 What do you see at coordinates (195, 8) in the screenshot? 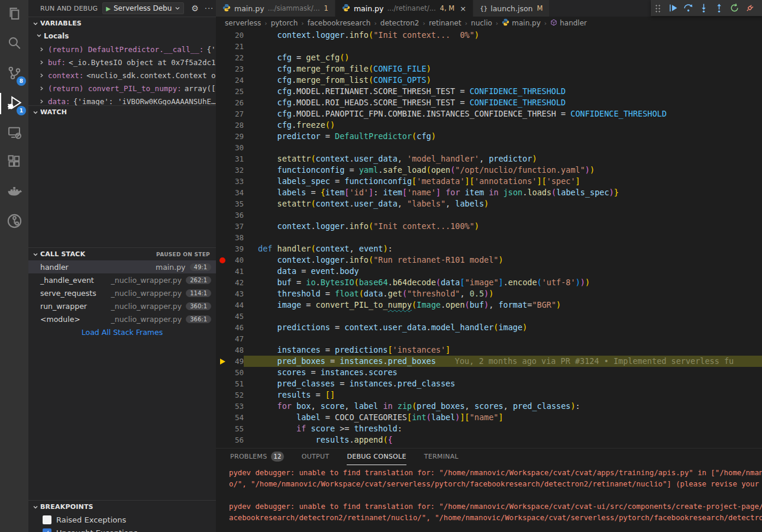
I see `gear-icon: ⚙` at bounding box center [195, 8].